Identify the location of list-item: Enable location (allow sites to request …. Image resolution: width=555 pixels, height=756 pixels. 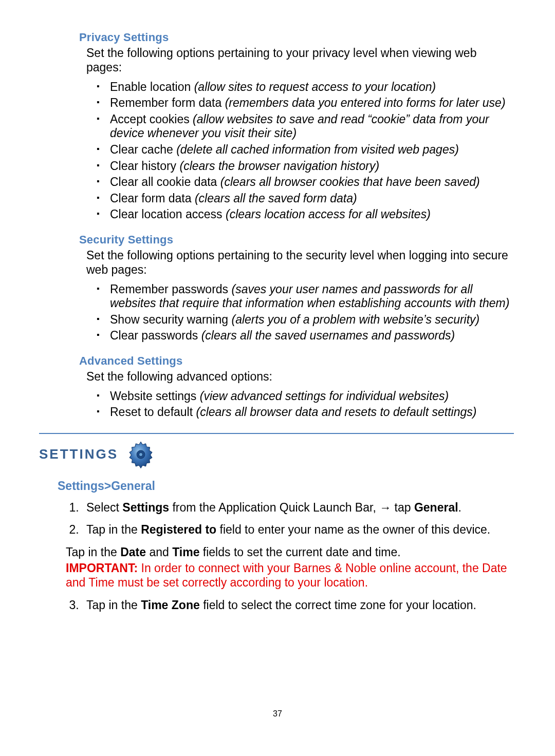
(309, 88).